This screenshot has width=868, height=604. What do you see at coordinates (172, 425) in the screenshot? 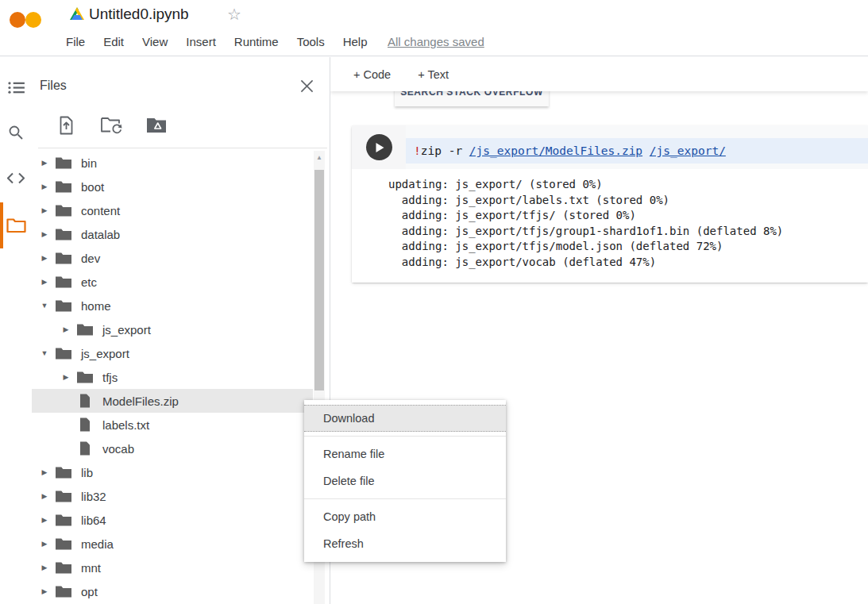
I see `tree-file-labels.txt: labels.txt` at bounding box center [172, 425].